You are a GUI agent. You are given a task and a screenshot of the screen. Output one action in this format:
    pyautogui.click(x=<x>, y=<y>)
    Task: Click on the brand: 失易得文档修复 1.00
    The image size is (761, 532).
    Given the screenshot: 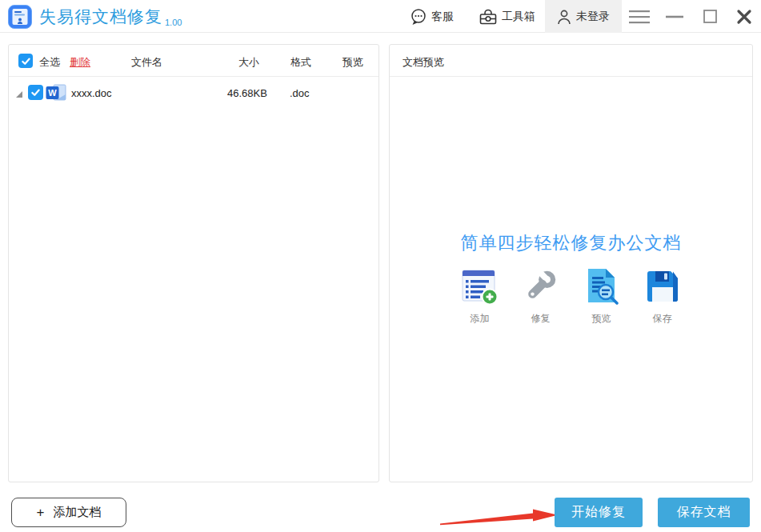 What is the action you would take?
    pyautogui.click(x=94, y=16)
    